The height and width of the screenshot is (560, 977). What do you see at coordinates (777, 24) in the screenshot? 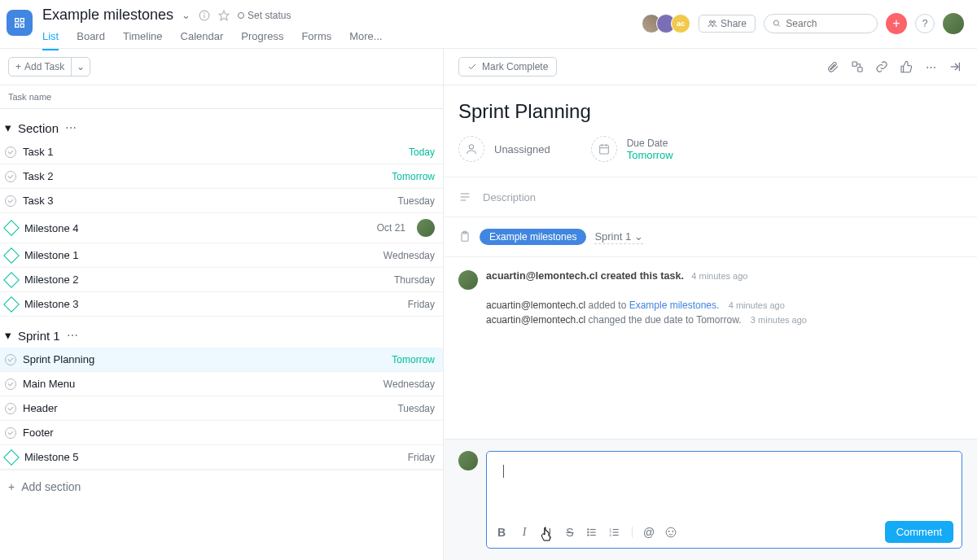
I see `search-icon` at bounding box center [777, 24].